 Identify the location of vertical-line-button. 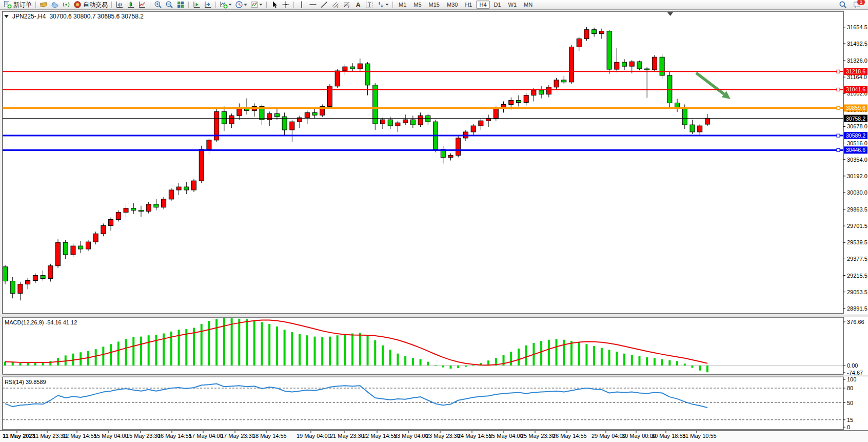
(302, 5).